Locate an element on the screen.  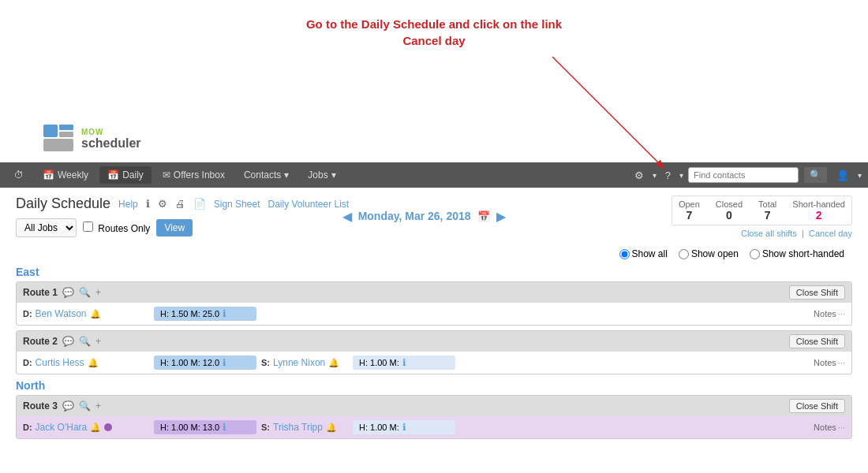
daily-calendar-icon: 📅 is located at coordinates (114, 175).